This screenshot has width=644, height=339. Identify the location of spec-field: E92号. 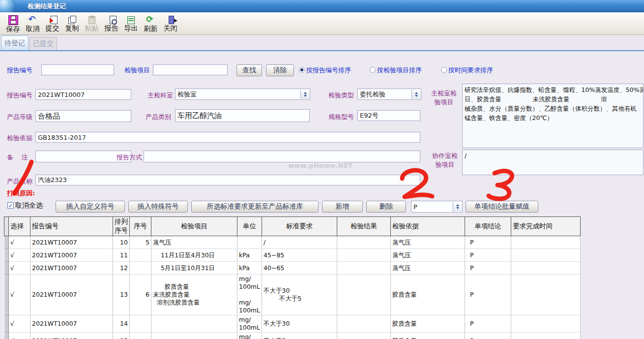
(389, 116).